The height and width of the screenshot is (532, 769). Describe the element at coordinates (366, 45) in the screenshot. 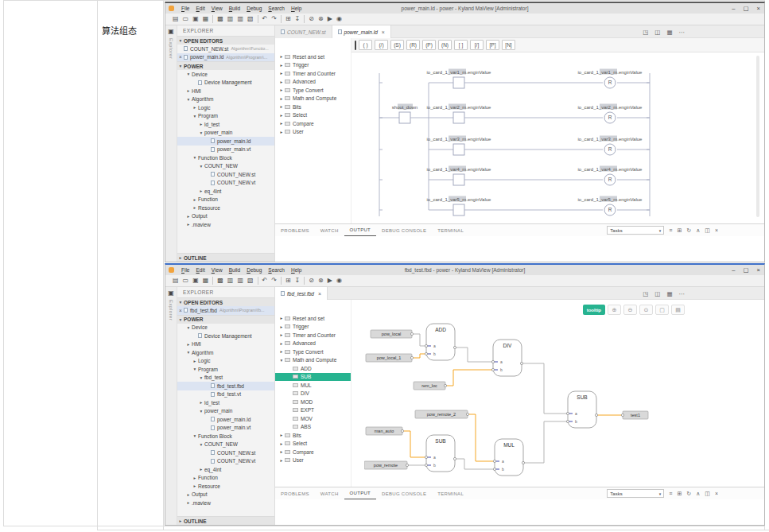

I see `ld-tool-coil: ( )` at that location.